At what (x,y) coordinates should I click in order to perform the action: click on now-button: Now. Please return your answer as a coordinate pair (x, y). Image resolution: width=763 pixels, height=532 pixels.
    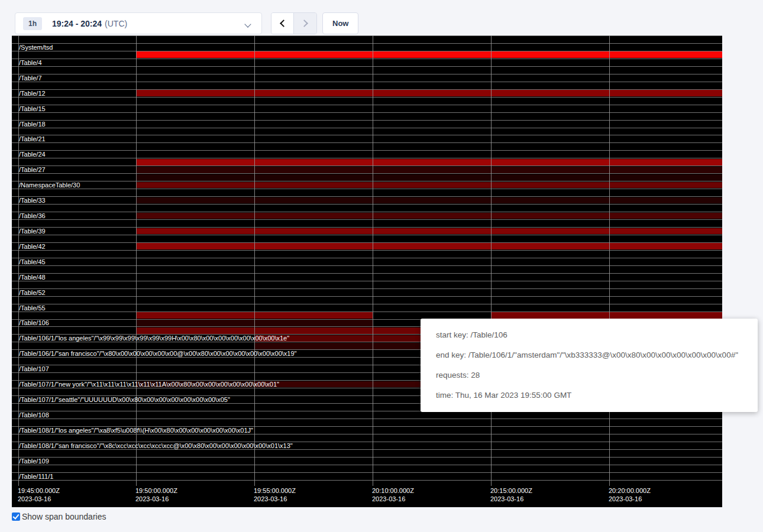
    Looking at the image, I should click on (341, 24).